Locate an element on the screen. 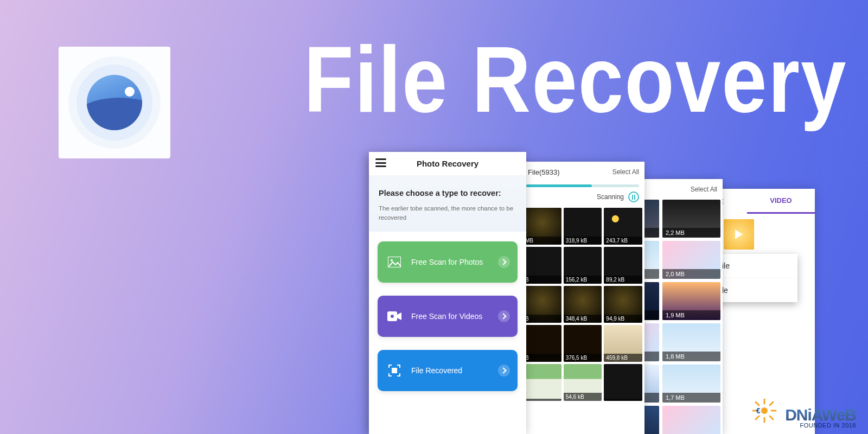 The image size is (868, 434). screenshot-scanning: | File(5933) Select All Scanning MB 318,… is located at coordinates (583, 298).